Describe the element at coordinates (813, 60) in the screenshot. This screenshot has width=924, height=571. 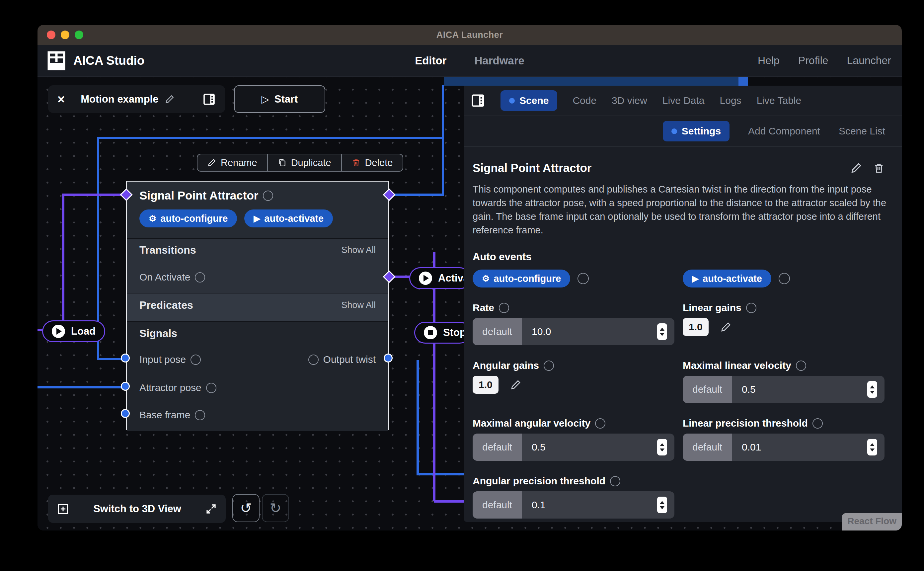
I see `link-profile: Profile` at that location.